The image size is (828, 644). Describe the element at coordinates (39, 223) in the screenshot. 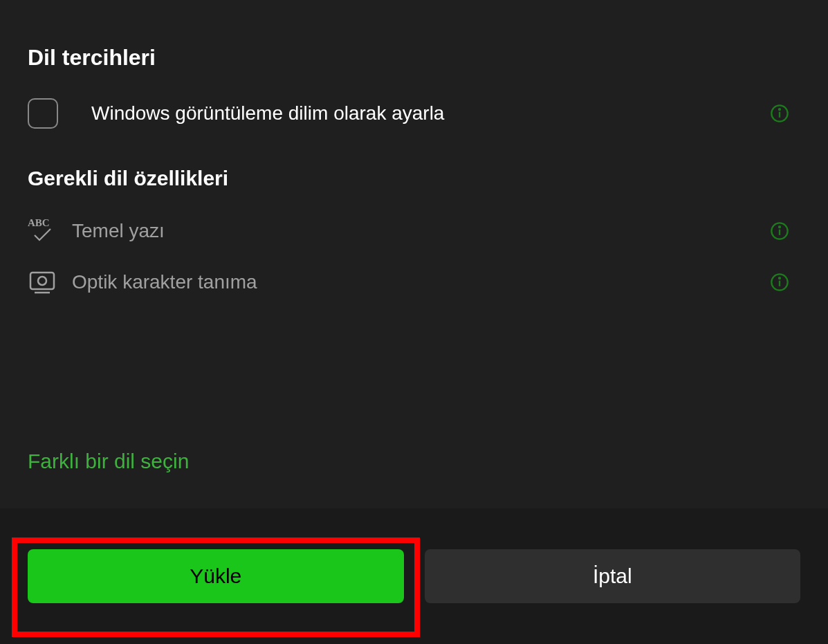

I see `svg-text: ABC` at that location.